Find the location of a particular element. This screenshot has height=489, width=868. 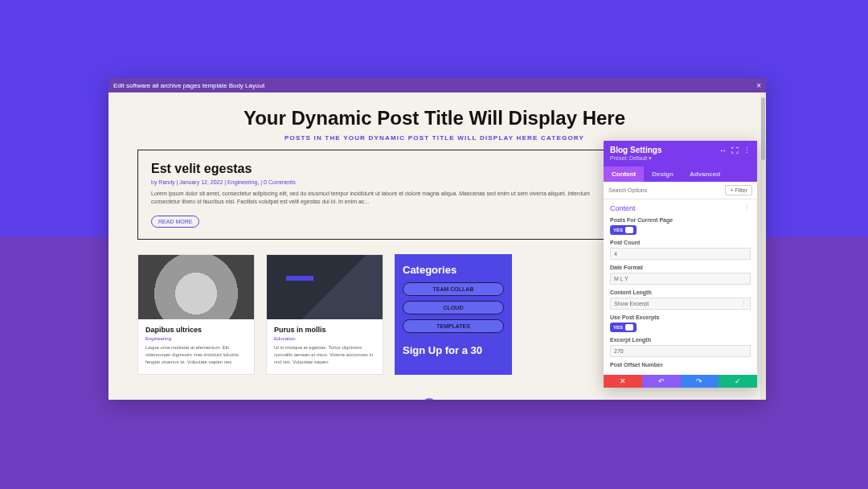

post-card: Purus in mollis Education Ut in tristiqu… is located at coordinates (325, 314).